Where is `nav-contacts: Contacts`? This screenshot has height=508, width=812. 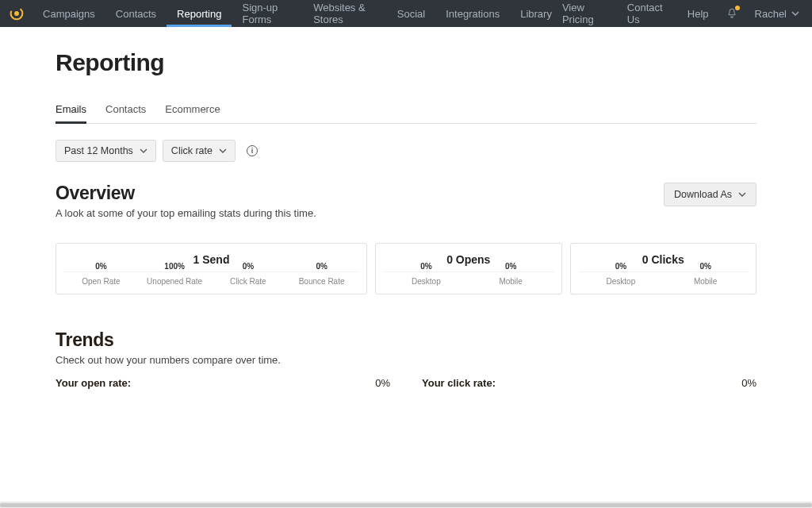 nav-contacts: Contacts is located at coordinates (136, 13).